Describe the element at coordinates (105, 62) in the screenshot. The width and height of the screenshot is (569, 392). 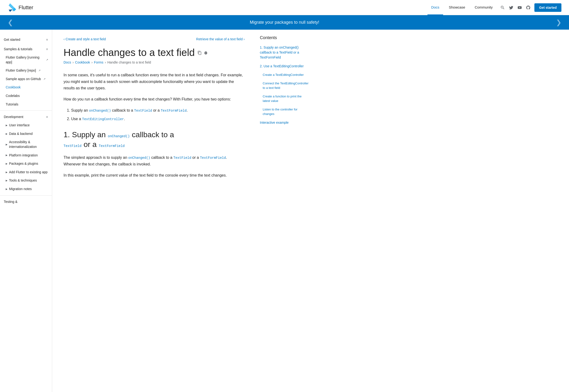
I see `breadcrumb-sep-3: ›` at that location.